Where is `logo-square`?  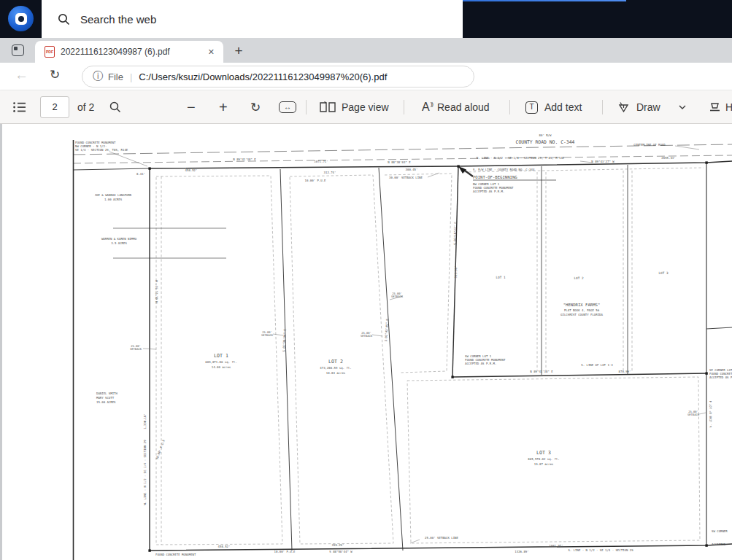 logo-square is located at coordinates (21, 19).